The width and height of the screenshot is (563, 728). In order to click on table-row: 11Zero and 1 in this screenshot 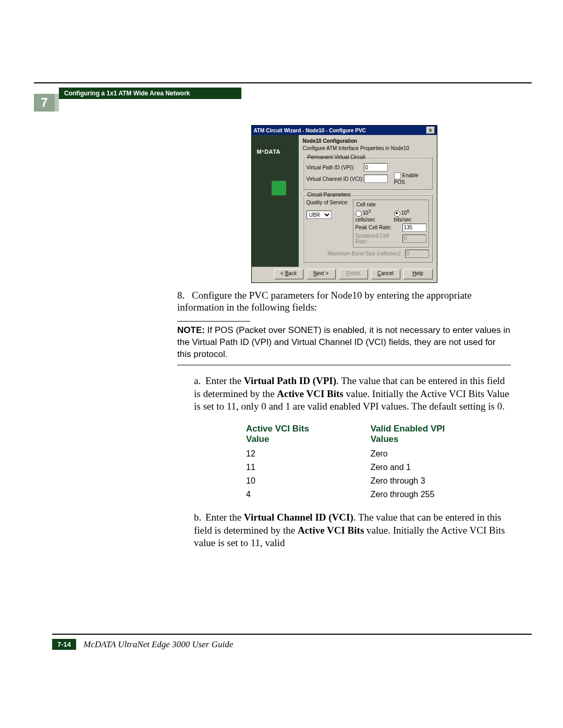, I will do `click(378, 467)`.